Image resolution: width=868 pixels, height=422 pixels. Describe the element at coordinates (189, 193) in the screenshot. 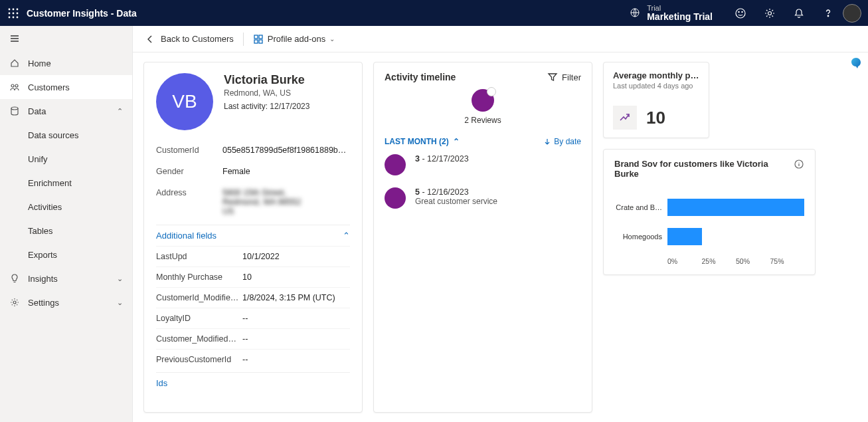

I see `field-label: Address` at that location.